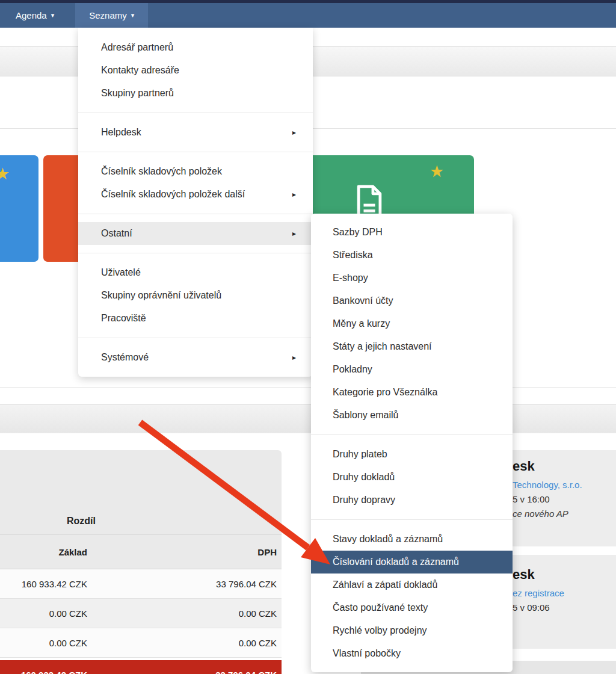  What do you see at coordinates (380, 631) in the screenshot?
I see `submenu-item-label: Rychlé volby prodejny` at bounding box center [380, 631].